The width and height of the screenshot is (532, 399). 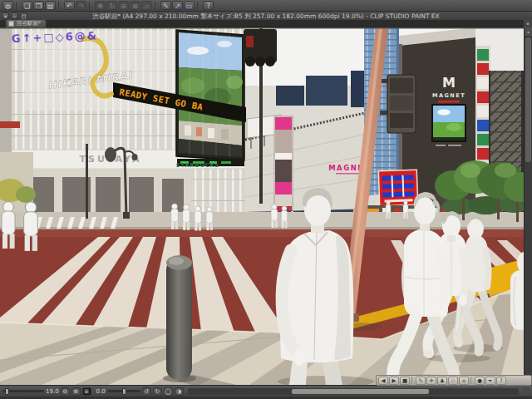 I want to click on magnet-logo-m: M, so click(x=449, y=83).